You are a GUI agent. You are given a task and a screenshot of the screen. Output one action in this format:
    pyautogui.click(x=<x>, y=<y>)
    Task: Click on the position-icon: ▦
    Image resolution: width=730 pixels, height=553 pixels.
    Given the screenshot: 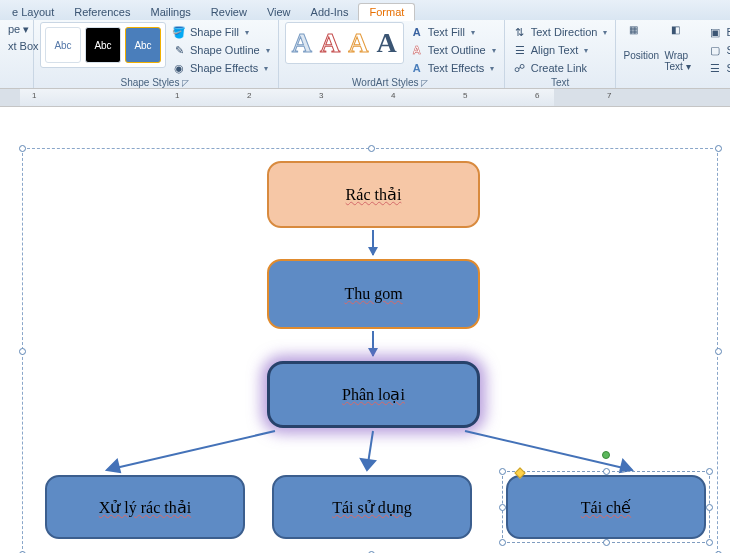 What is the action you would take?
    pyautogui.click(x=641, y=36)
    